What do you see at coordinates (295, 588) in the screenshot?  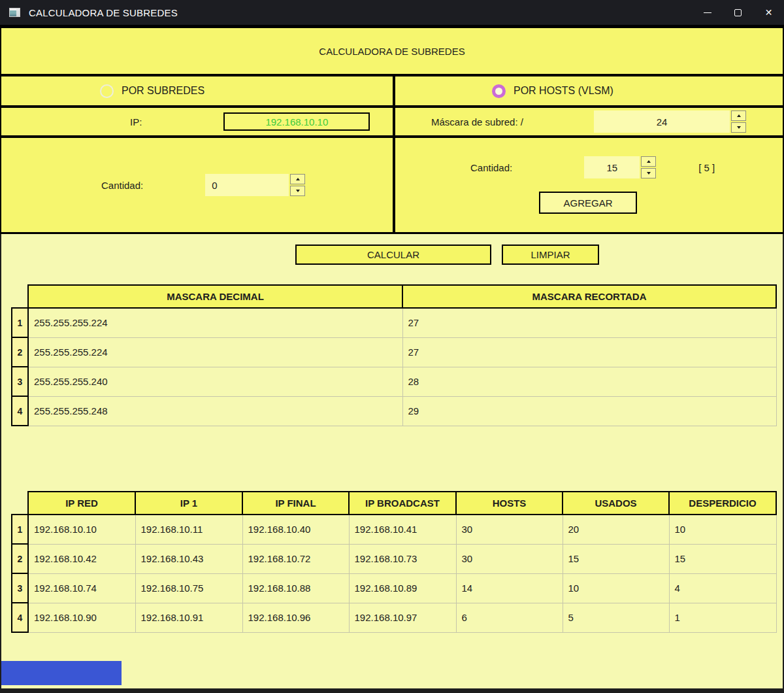 I see `cell-ip-final: 192.168.10.88` at bounding box center [295, 588].